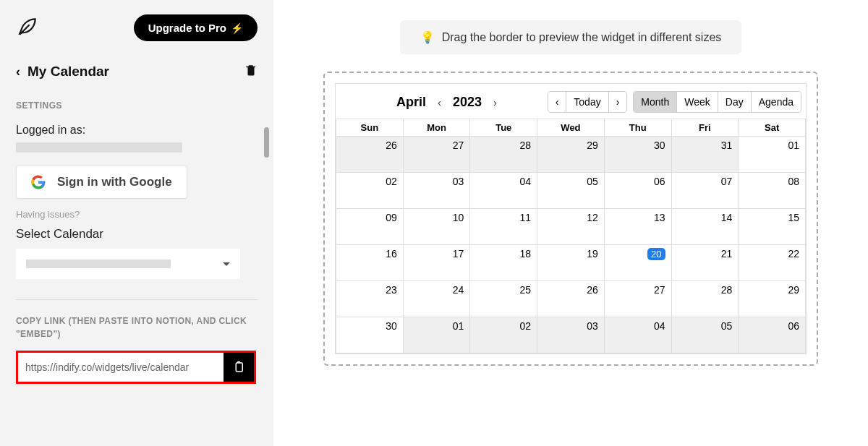 The height and width of the screenshot is (446, 868). I want to click on bolt-icon: ⚡, so click(237, 28).